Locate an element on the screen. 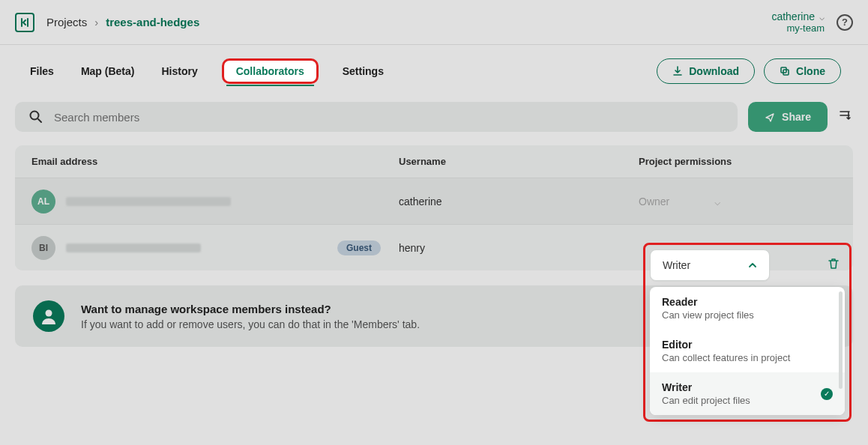 This screenshot has width=868, height=445. breadcrumb: Projects › trees-and-hedges is located at coordinates (123, 22).